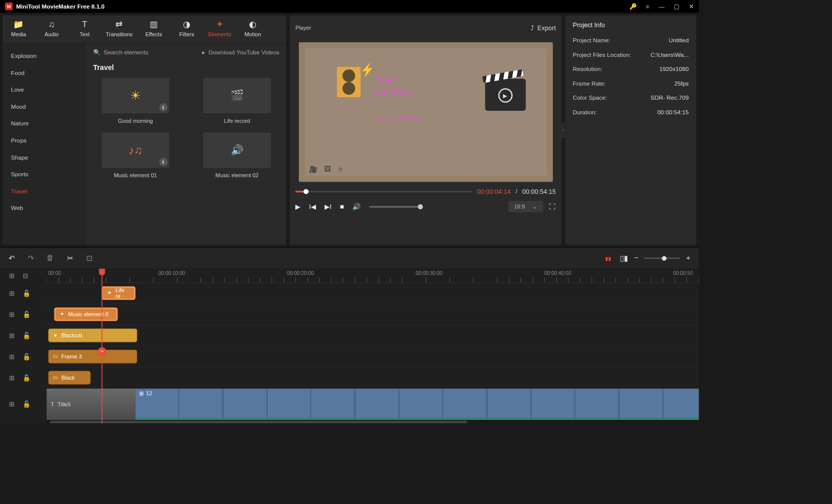 Image resolution: width=832 pixels, height=504 pixels. What do you see at coordinates (691, 6) in the screenshot?
I see `close-icon: ✕` at bounding box center [691, 6].